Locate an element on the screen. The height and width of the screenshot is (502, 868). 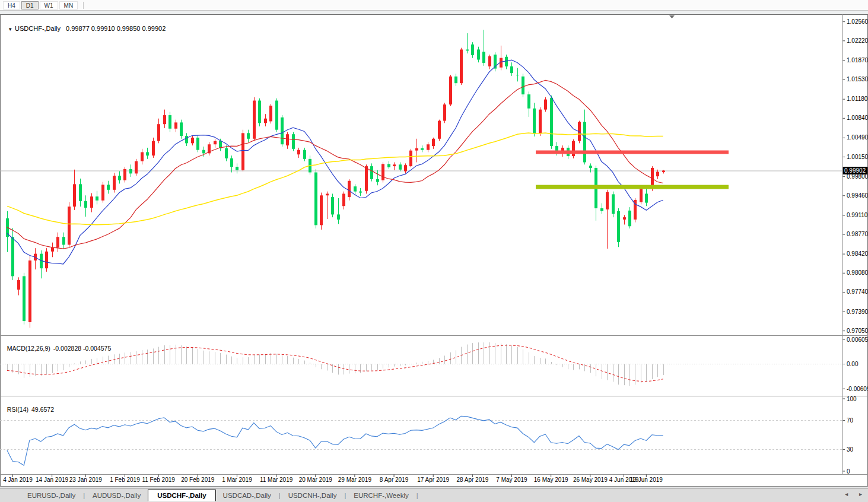
timeframe-button-mn: MN is located at coordinates (69, 5).